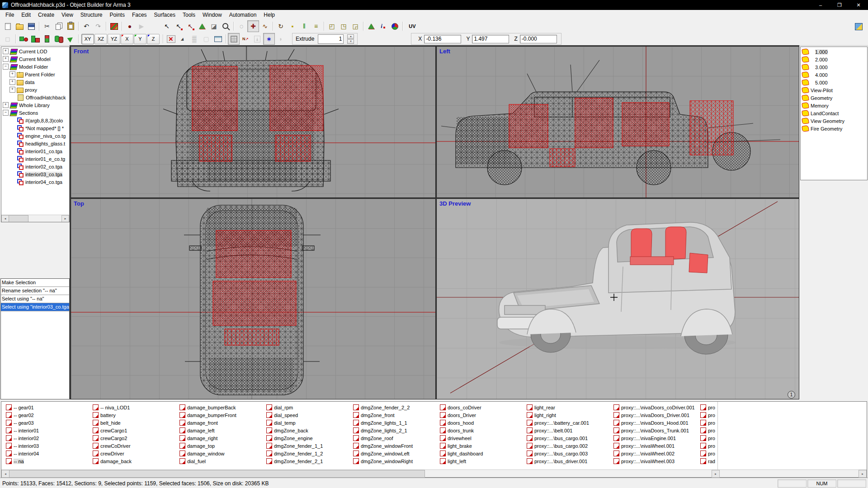  Describe the element at coordinates (245, 39) in the screenshot. I see `normals-button` at that location.